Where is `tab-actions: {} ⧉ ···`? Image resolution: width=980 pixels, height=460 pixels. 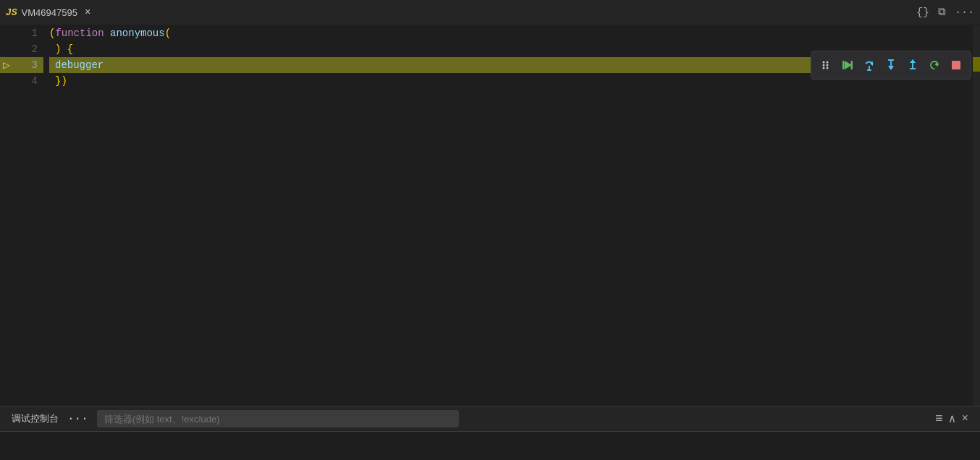
tab-actions: {} ⧉ ··· is located at coordinates (945, 12).